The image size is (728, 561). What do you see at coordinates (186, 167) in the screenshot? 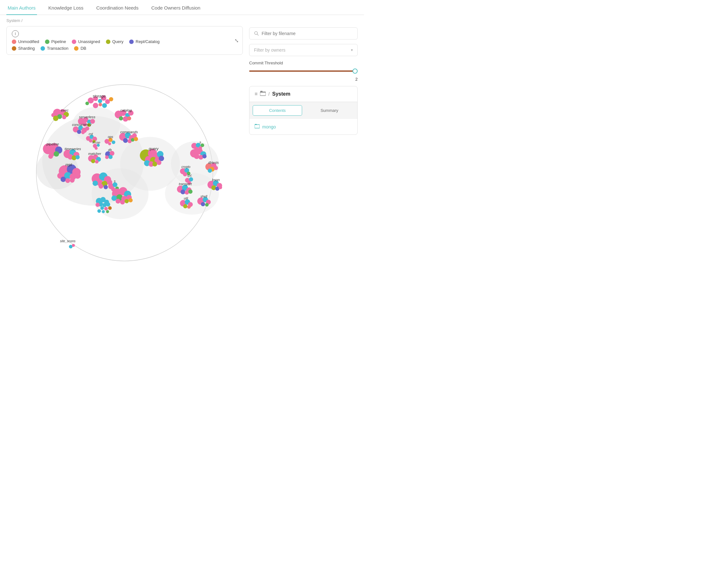
I see `label-crypto: crypto` at bounding box center [186, 167].